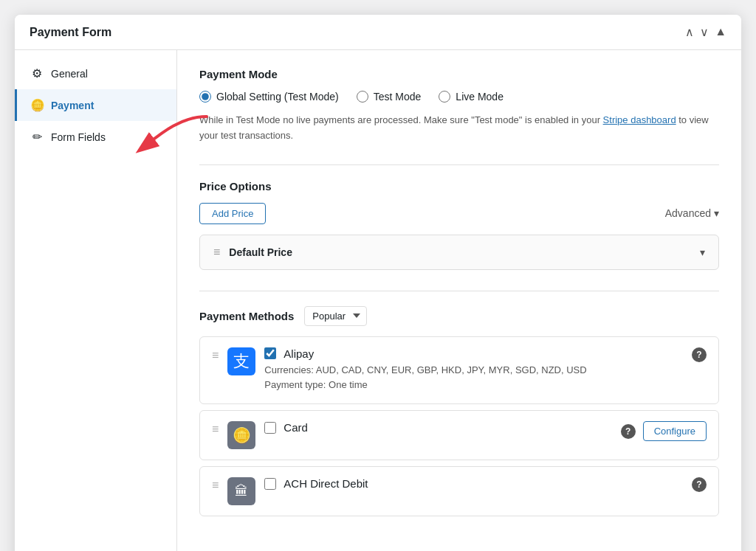 The image size is (756, 551). I want to click on edit-icon: ✏, so click(37, 137).